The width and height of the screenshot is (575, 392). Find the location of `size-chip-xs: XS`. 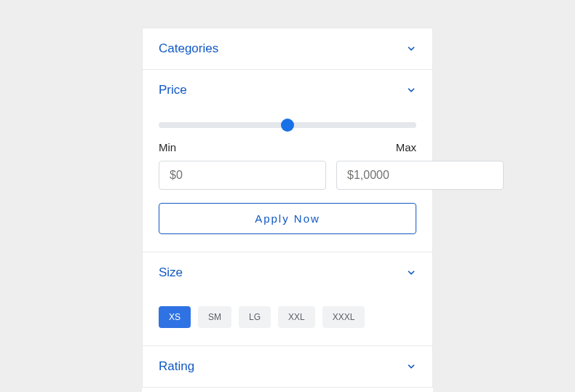

size-chip-xs: XS is located at coordinates (175, 317).